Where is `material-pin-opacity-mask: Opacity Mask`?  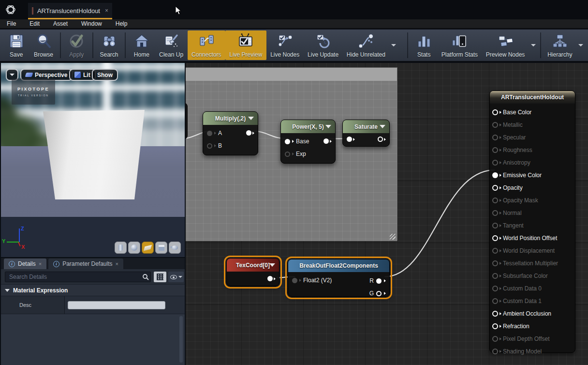 material-pin-opacity-mask: Opacity Mask is located at coordinates (532, 200).